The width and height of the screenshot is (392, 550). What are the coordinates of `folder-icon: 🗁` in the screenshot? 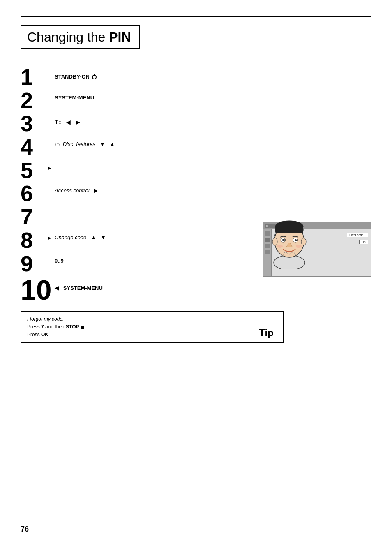 It's located at (58, 144).